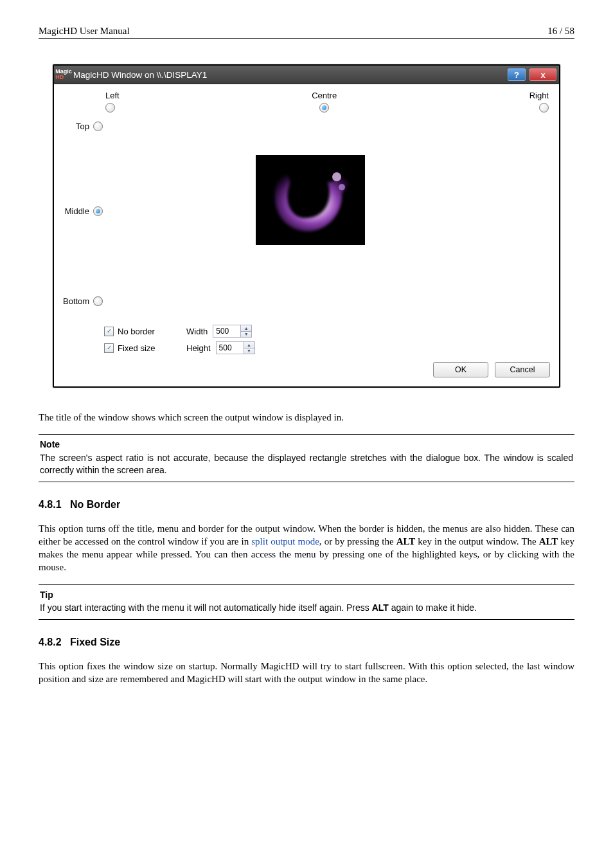 This screenshot has height=868, width=613. What do you see at coordinates (517, 75) in the screenshot?
I see `help-button: ?` at bounding box center [517, 75].